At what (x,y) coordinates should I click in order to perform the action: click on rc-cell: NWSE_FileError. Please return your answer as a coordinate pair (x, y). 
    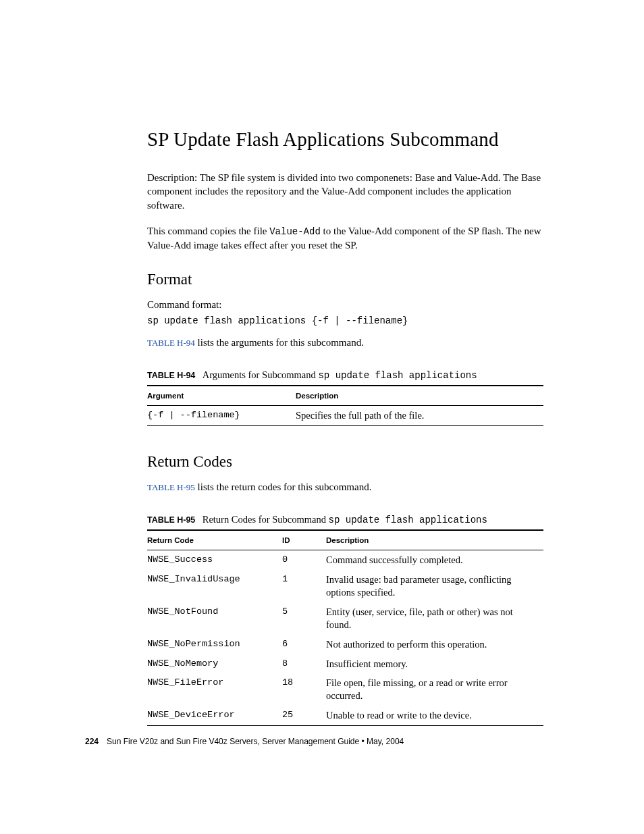
    Looking at the image, I should click on (215, 689).